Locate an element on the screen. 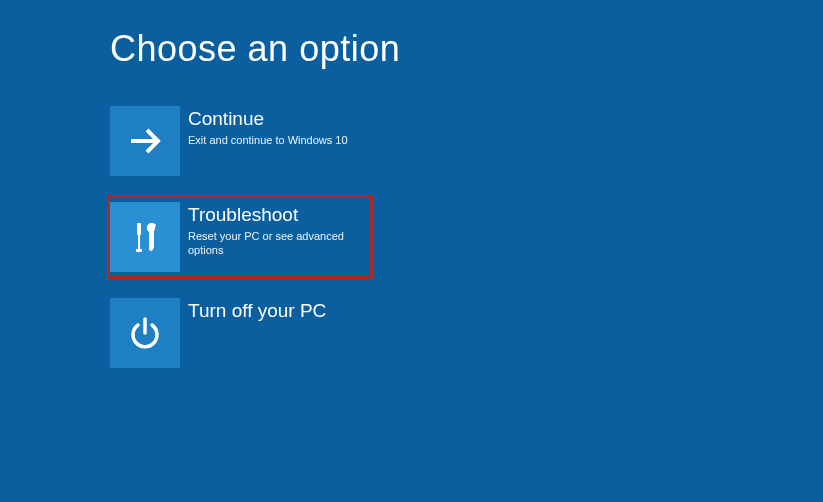 The width and height of the screenshot is (823, 502). page-title: Choose an option is located at coordinates (466, 49).